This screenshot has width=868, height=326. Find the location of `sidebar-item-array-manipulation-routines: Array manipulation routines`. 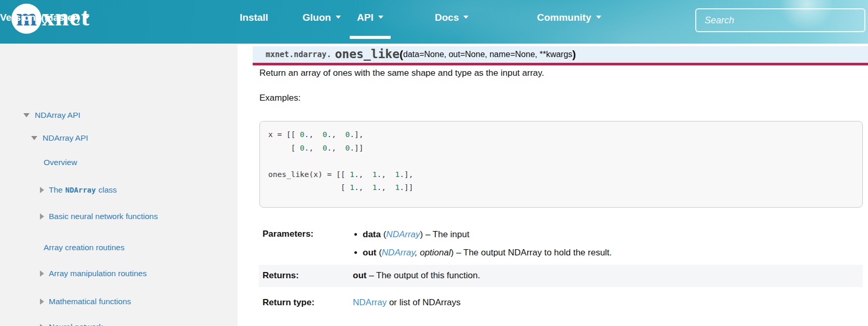

sidebar-item-array-manipulation-routines: Array manipulation routines is located at coordinates (93, 274).